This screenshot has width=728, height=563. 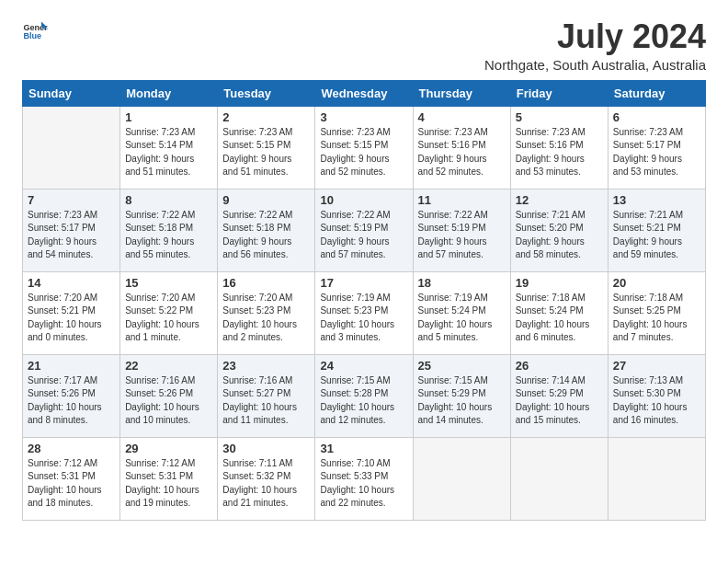 I want to click on day-info: Sunrise: 7:20 AMSunset: 5:22 PMDaylight:…, so click(x=169, y=318).